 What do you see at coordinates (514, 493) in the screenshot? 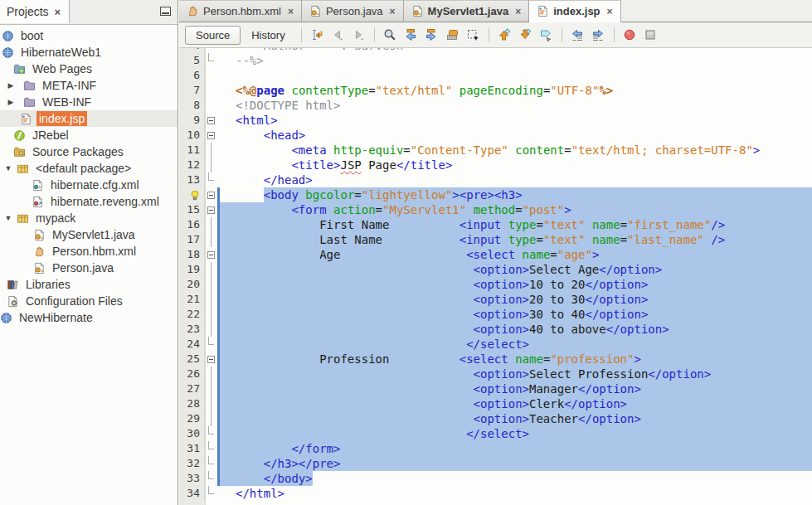
I see `code-line-text: </html>` at bounding box center [514, 493].